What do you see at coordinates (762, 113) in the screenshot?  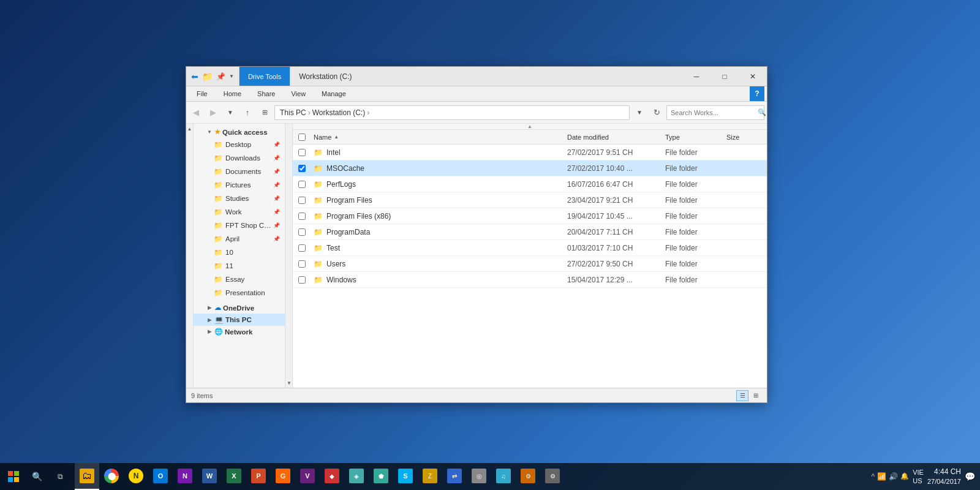 I see `search-icon: 🔍` at bounding box center [762, 113].